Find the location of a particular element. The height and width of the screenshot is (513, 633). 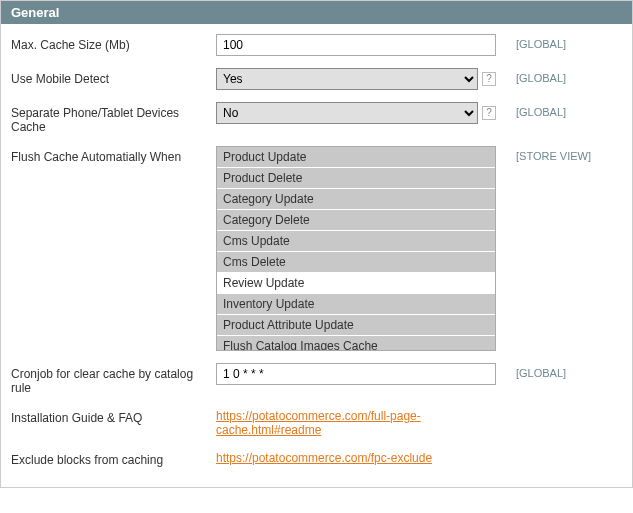

flush-option: Category Update is located at coordinates (356, 200).